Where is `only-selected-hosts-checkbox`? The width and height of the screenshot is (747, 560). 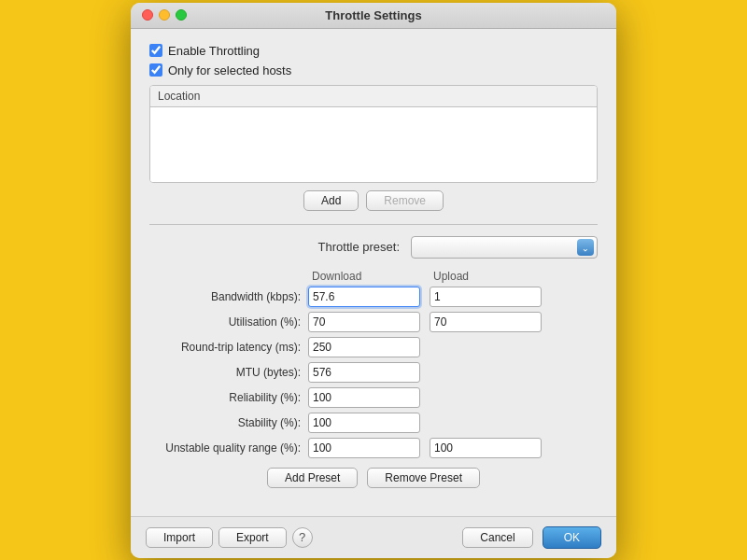 only-selected-hosts-checkbox is located at coordinates (156, 70).